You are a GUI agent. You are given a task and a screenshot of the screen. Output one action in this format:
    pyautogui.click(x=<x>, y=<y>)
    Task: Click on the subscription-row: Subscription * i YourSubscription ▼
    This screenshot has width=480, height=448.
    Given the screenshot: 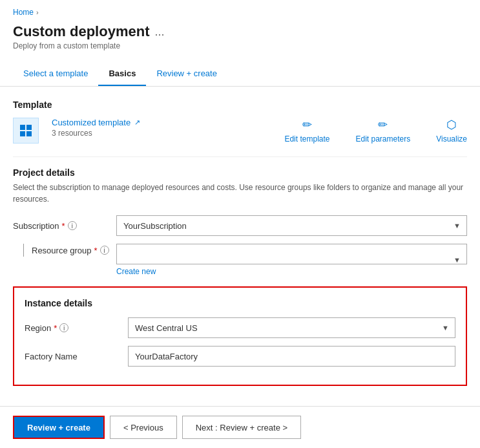 What is the action you would take?
    pyautogui.click(x=240, y=226)
    